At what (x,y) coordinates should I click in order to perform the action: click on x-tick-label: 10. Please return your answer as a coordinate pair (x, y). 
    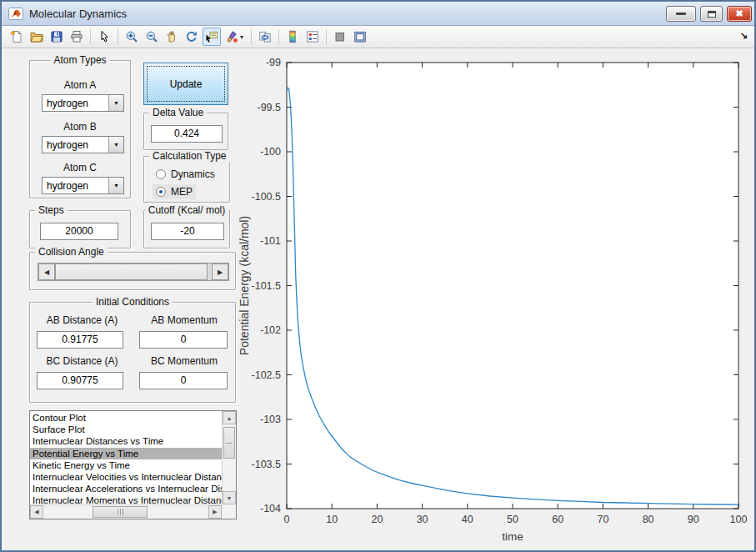
    Looking at the image, I should click on (332, 519).